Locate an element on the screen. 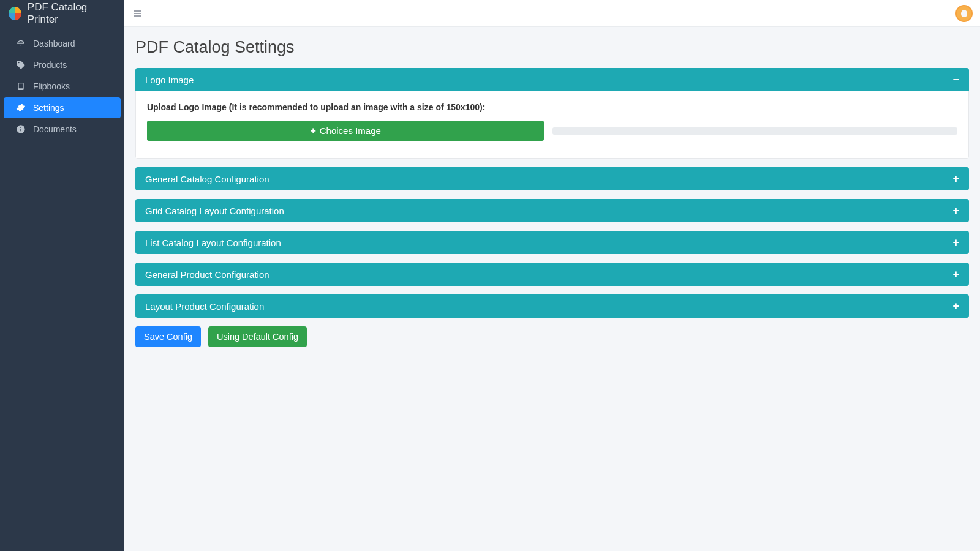  collapse-icon: − is located at coordinates (956, 80).